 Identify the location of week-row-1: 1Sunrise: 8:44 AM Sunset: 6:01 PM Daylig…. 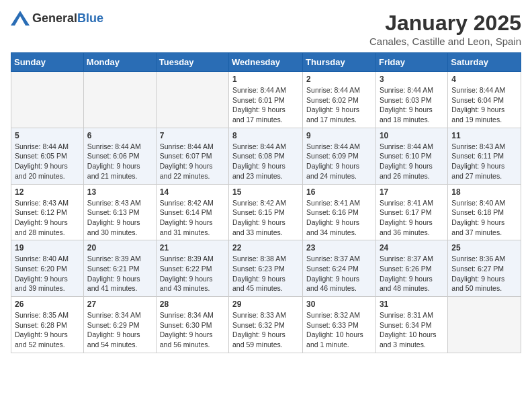
(266, 100).